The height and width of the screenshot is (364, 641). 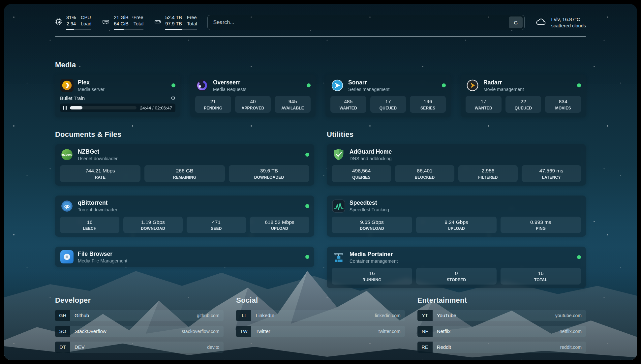 What do you see at coordinates (129, 30) in the screenshot?
I see `memory-usage-bar` at bounding box center [129, 30].